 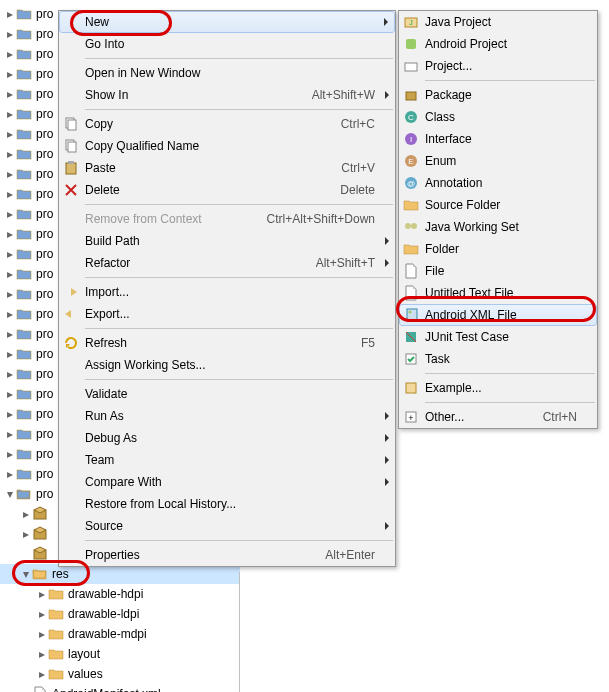 What do you see at coordinates (120, 688) in the screenshot?
I see `manifest-row: AndroidManifest.xml` at bounding box center [120, 688].